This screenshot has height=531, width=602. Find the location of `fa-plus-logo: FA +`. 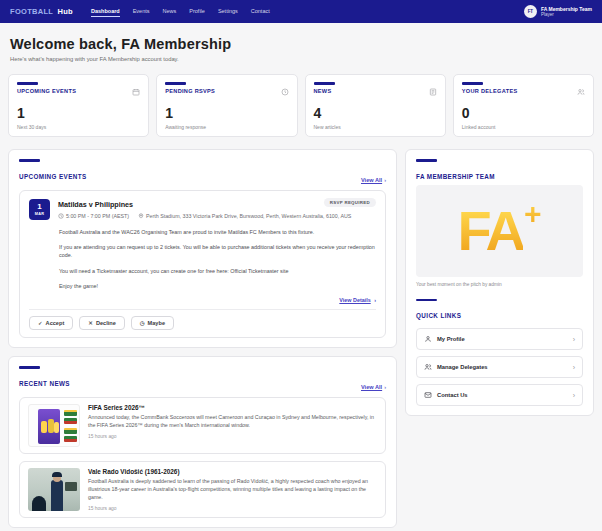

fa-plus-logo: FA + is located at coordinates (499, 231).